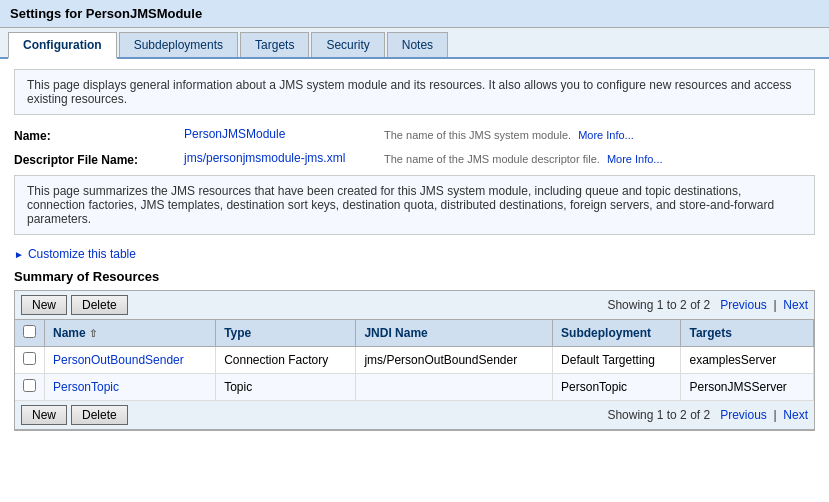 This screenshot has width=829, height=502. Describe the element at coordinates (99, 159) in the screenshot. I see `descriptor-label: Descriptor File Name:` at that location.